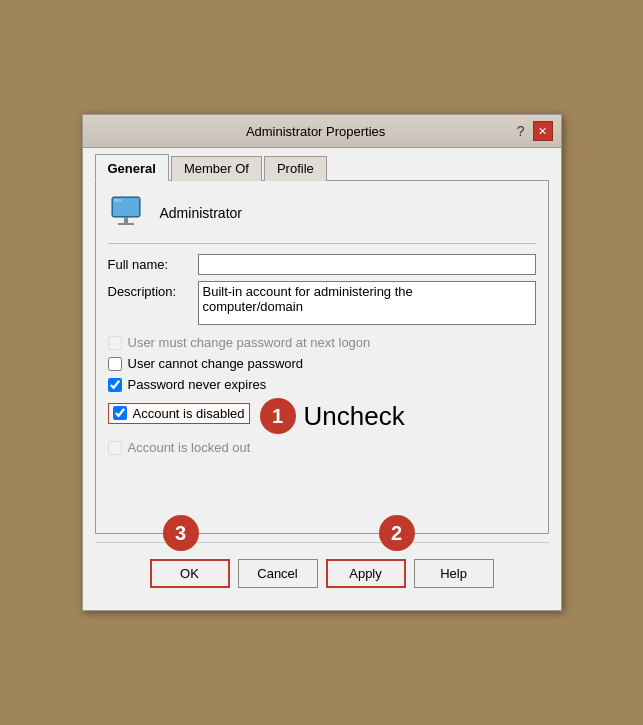 The height and width of the screenshot is (725, 643). What do you see at coordinates (190, 574) in the screenshot?
I see `ok-button: OK` at bounding box center [190, 574].